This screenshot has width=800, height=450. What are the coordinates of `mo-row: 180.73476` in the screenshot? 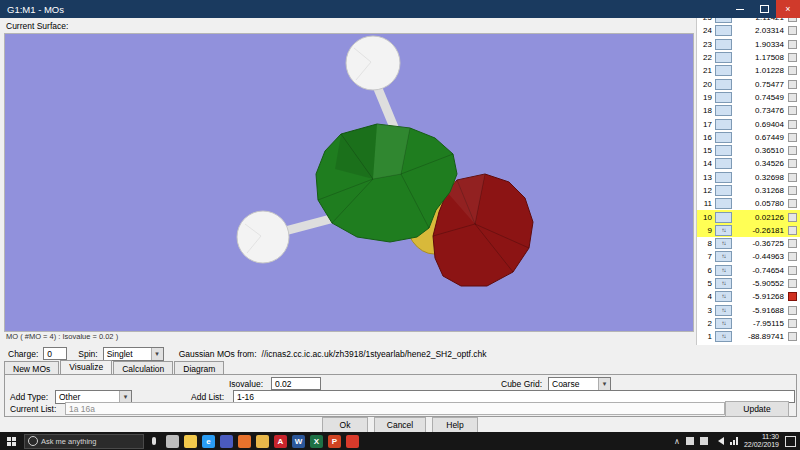 It's located at (748, 110).